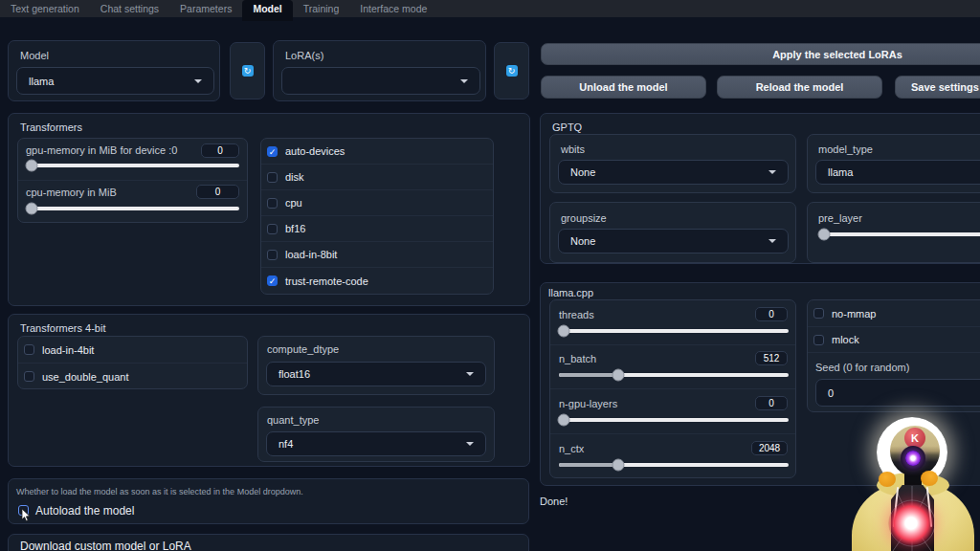 The height and width of the screenshot is (551, 980). Describe the element at coordinates (134, 209) in the screenshot. I see `cpu-memory-slider` at that location.